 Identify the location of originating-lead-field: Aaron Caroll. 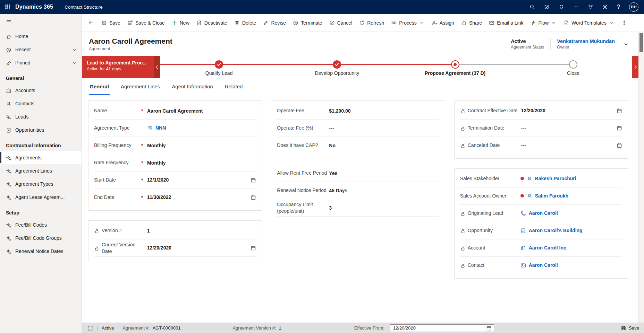
(571, 213).